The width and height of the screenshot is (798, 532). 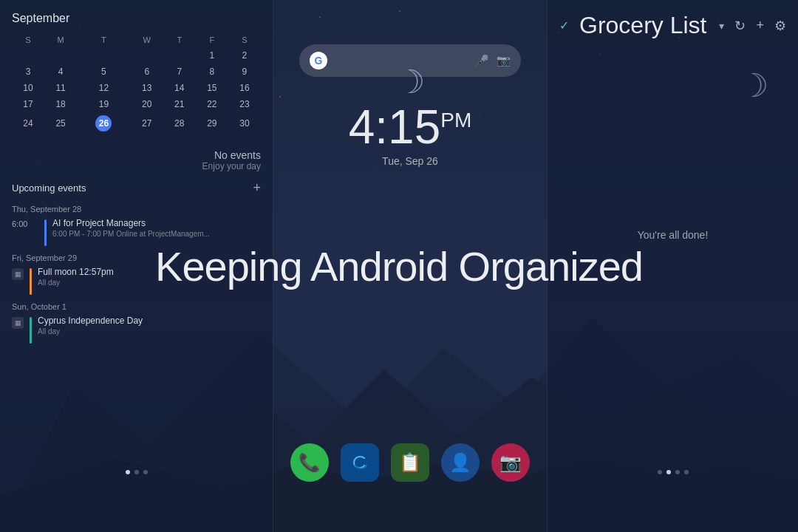 I want to click on cal-day: 9, so click(x=245, y=72).